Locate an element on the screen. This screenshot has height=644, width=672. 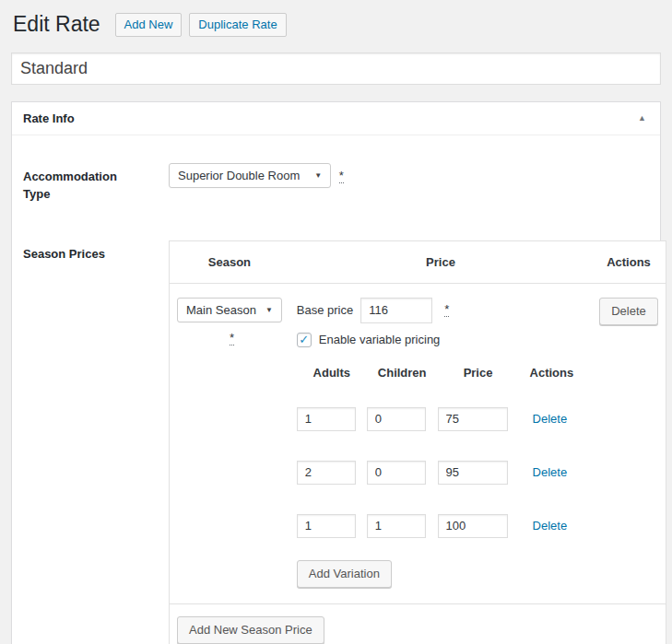
column-header-variation-price: Price is located at coordinates (478, 372).